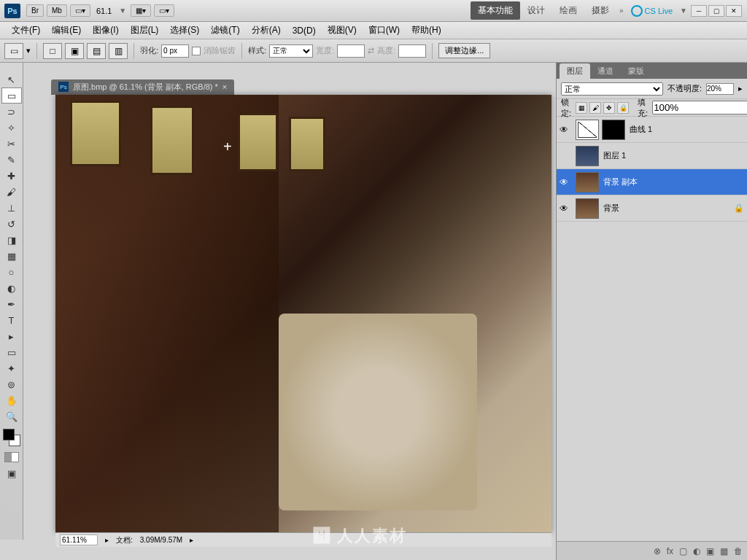 The image size is (747, 560). What do you see at coordinates (12, 336) in the screenshot?
I see `path-select-tool: ▸` at bounding box center [12, 336].